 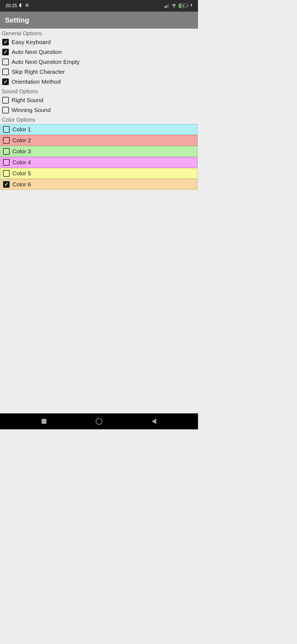 I want to click on square-icon, so click(x=44, y=421).